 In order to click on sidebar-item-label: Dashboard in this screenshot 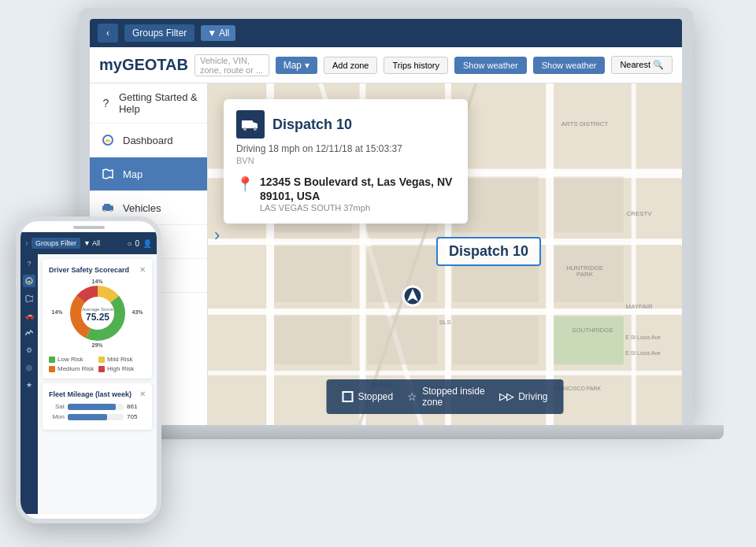, I will do `click(148, 140)`.